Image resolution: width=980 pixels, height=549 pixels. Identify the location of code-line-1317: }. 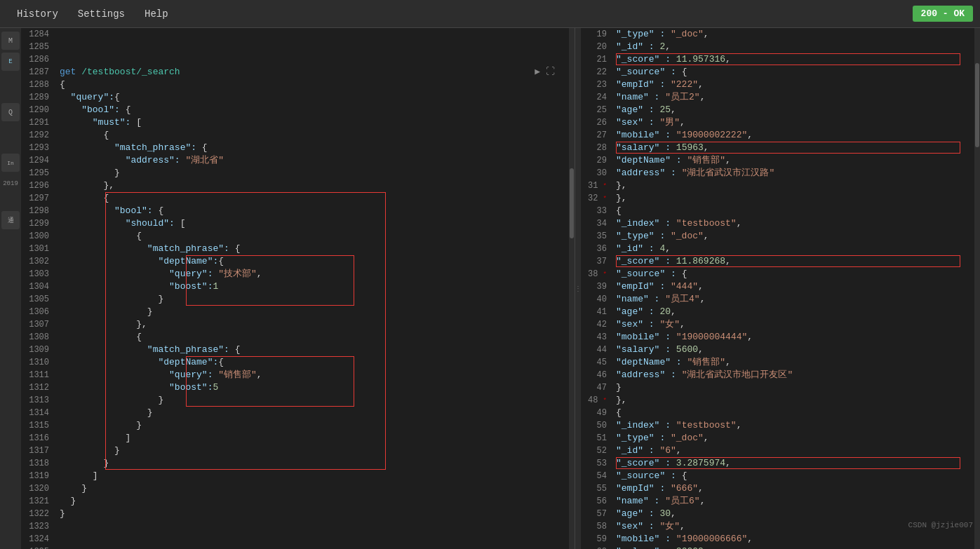
(314, 451).